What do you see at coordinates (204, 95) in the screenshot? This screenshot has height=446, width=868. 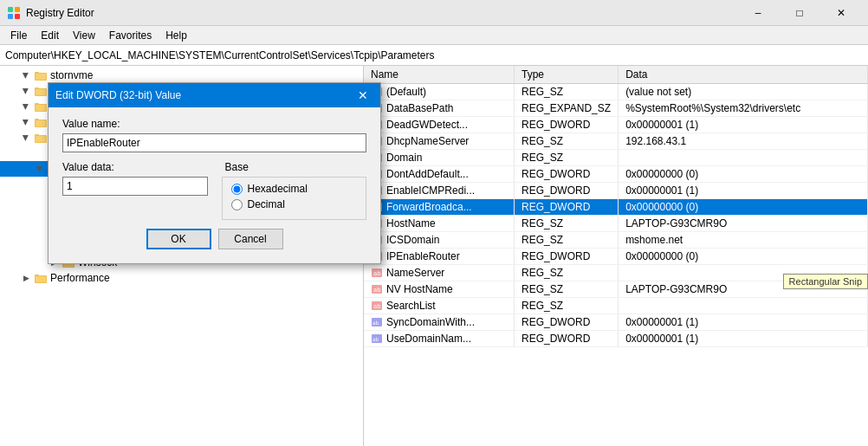 I see `dialog-title-text: Edit DWORD (32-bit) Value` at bounding box center [204, 95].